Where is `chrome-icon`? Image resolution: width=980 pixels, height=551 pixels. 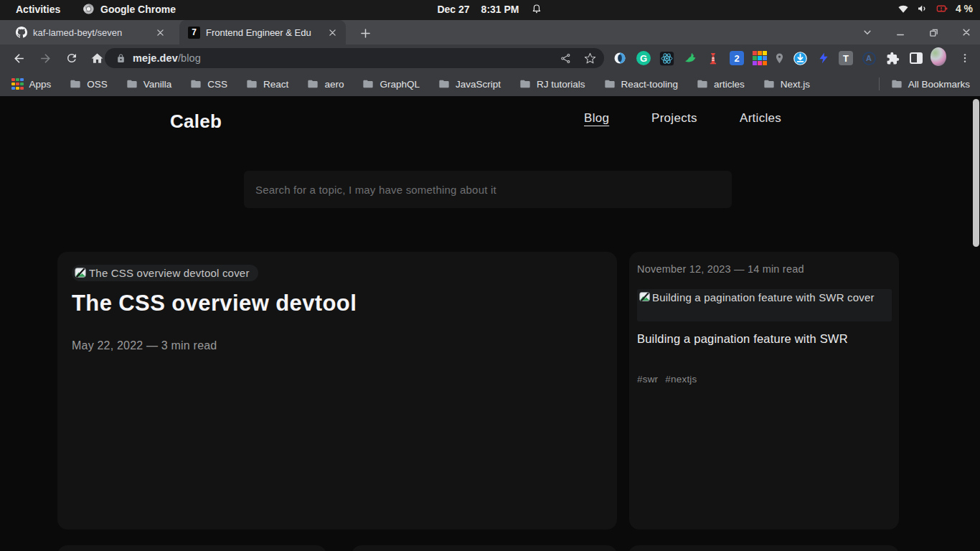
chrome-icon is located at coordinates (89, 9).